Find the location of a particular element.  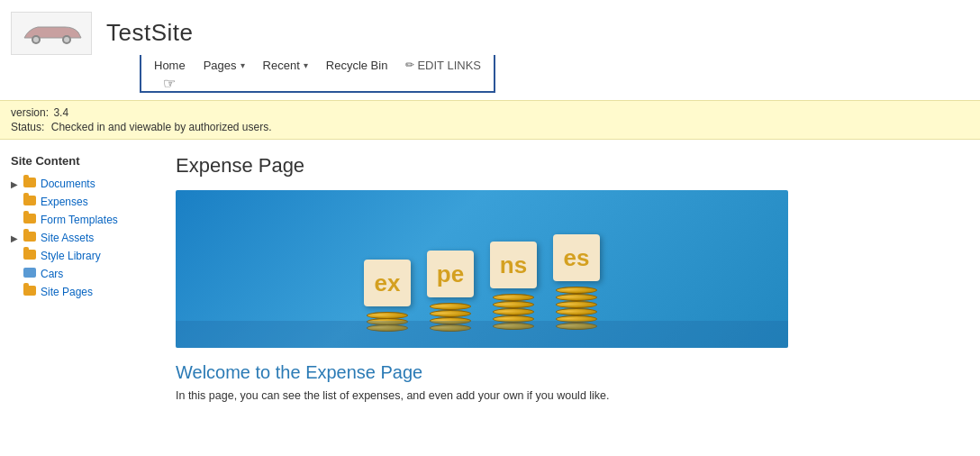

letter-block-ns: ns is located at coordinates (513, 265).